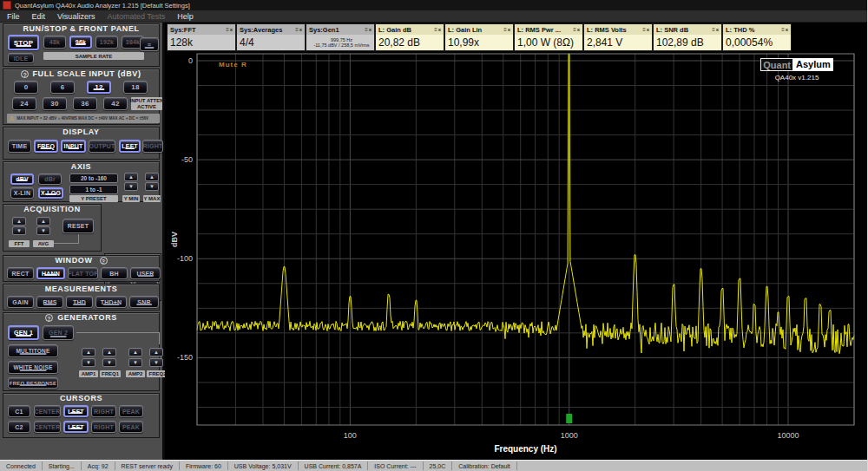 This screenshot has height=471, width=868. Describe the element at coordinates (549, 37) in the screenshot. I see `tile-rms-power: L: RMS Pwr ...≡x 1,00 W (8Ω)` at that location.